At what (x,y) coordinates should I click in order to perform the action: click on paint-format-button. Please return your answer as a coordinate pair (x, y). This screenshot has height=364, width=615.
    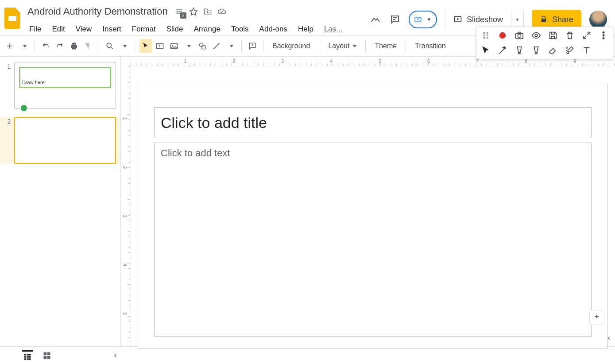
    Looking at the image, I should click on (88, 46).